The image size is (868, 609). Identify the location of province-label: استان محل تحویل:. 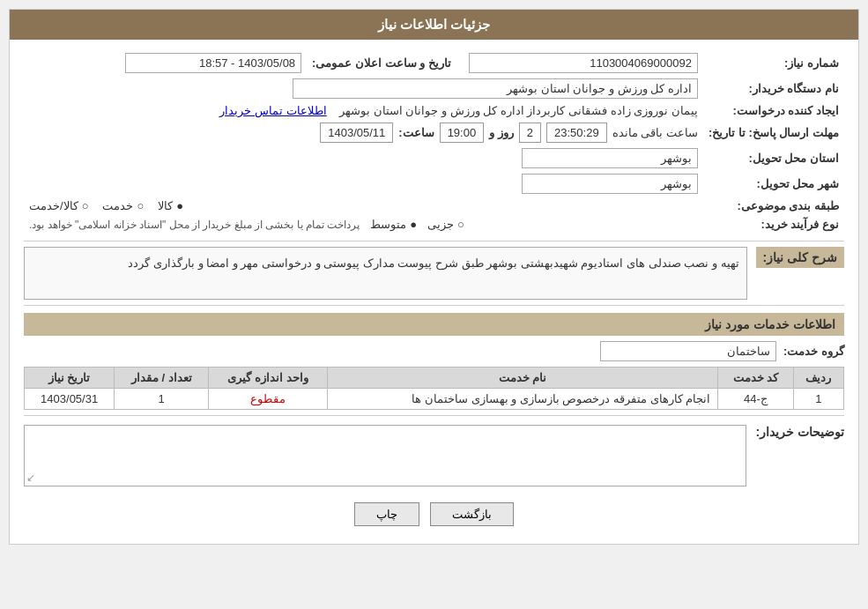
(774, 159).